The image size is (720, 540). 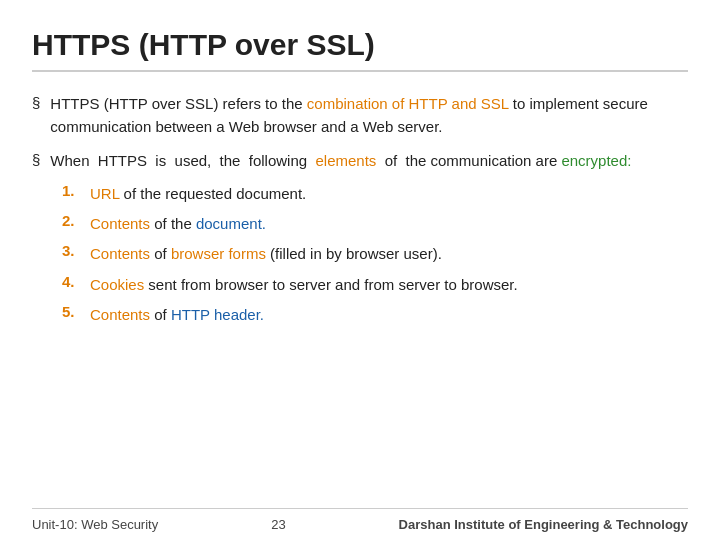 What do you see at coordinates (360, 116) in the screenshot?
I see `bullet-item-1: § HTTPS (HTTP over SSL) refers to the co…` at bounding box center [360, 116].